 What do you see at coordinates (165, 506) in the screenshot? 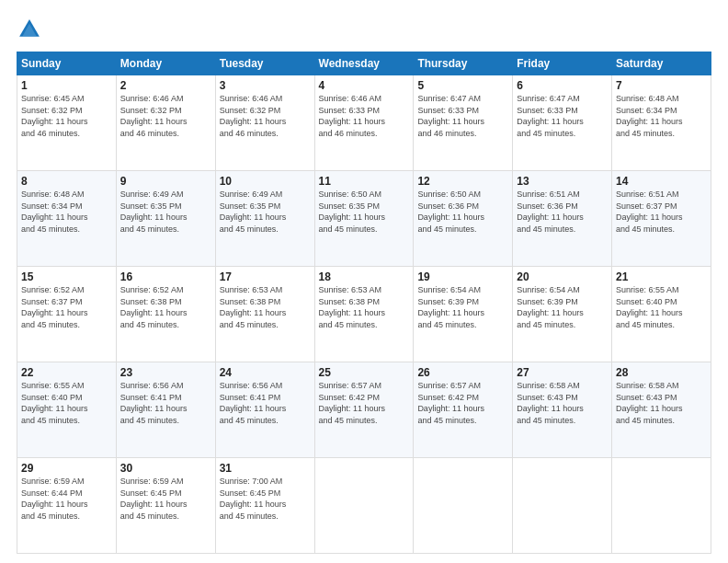
I see `calendar-cell: 30 Sunrise: 6:59 AMSunset: 6:45 PMDaylig…` at bounding box center [165, 506].